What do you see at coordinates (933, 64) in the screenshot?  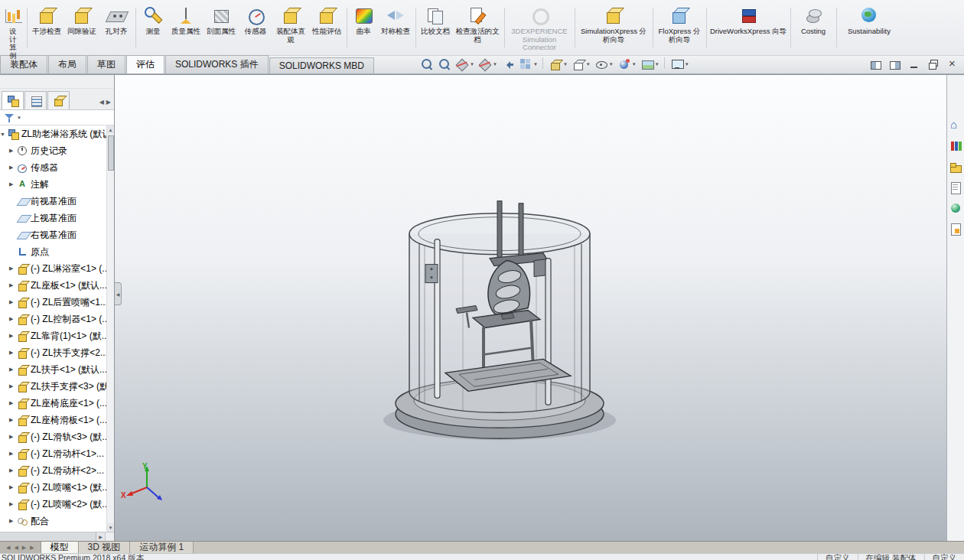 I see `restore-down-icon` at bounding box center [933, 64].